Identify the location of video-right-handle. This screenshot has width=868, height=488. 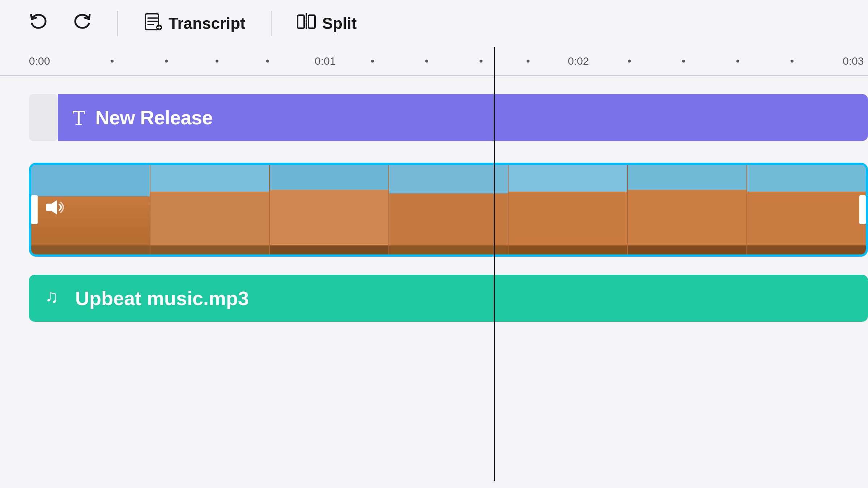
(863, 210).